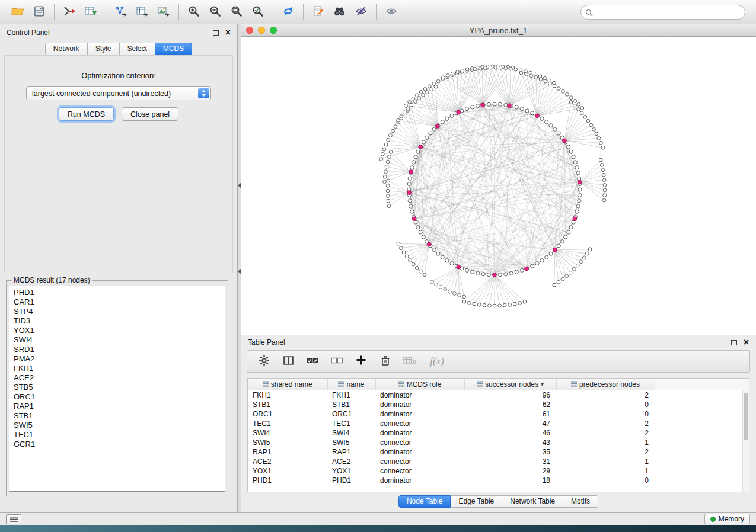 This screenshot has width=756, height=532. What do you see at coordinates (119, 425) in the screenshot?
I see `mcds-result-item: SWI5` at bounding box center [119, 425].